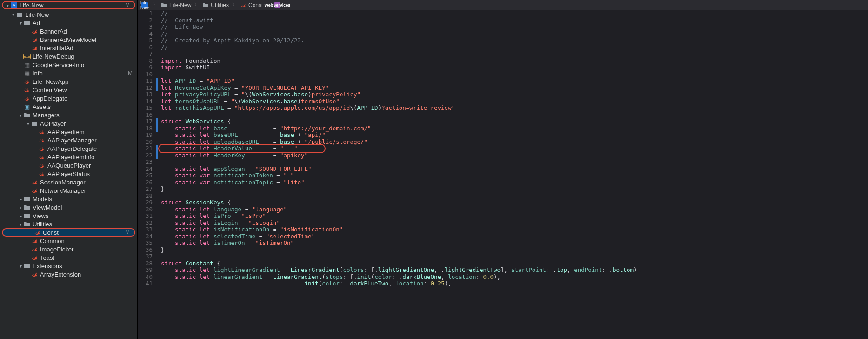 Image resolution: width=868 pixels, height=339 pixels. Describe the element at coordinates (69, 207) in the screenshot. I see `tree-item-viewmodel: ▸ViewModel` at that location.